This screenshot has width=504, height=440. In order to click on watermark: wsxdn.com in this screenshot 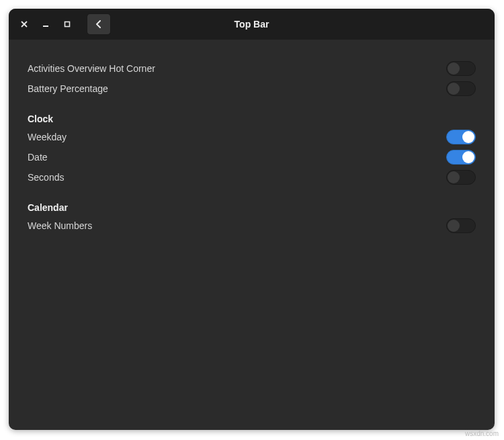, I will do `click(482, 434)`.